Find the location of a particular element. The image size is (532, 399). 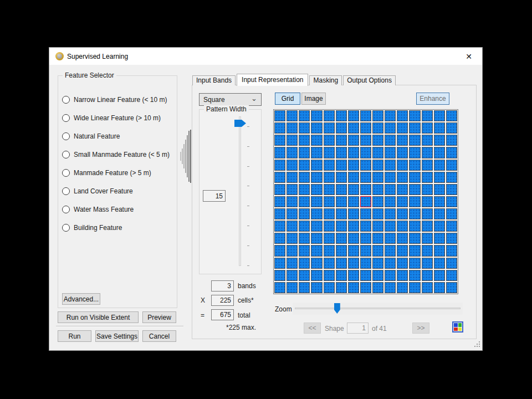

radio-small-manmade: Small Manmade Feature (< 5 m) is located at coordinates (116, 155).